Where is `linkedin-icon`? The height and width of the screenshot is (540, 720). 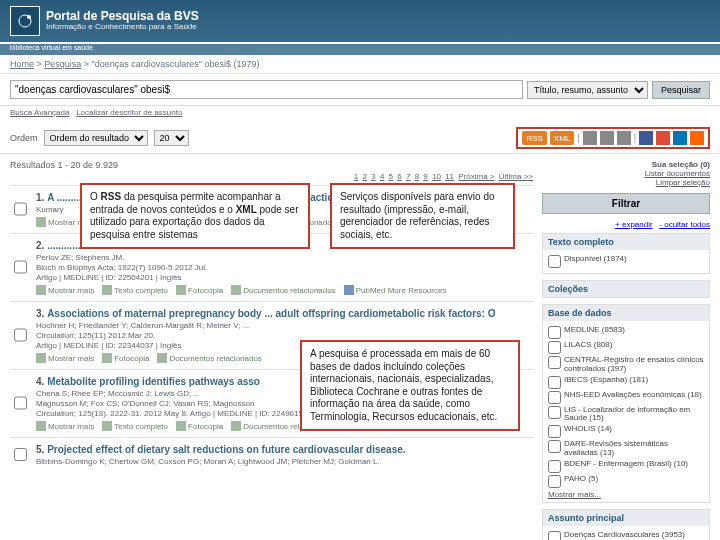
linkedin-icon is located at coordinates (680, 138).